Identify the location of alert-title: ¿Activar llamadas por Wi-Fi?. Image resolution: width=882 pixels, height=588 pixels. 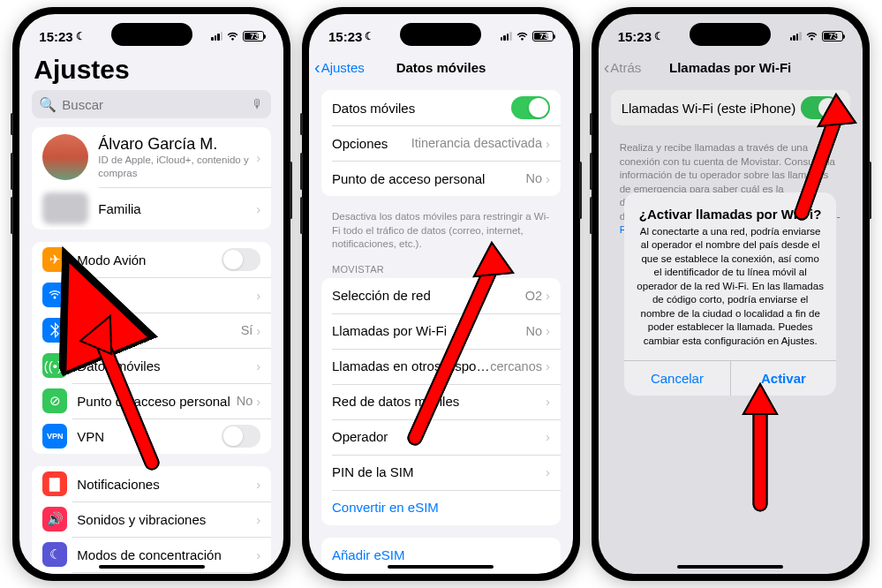
(730, 214).